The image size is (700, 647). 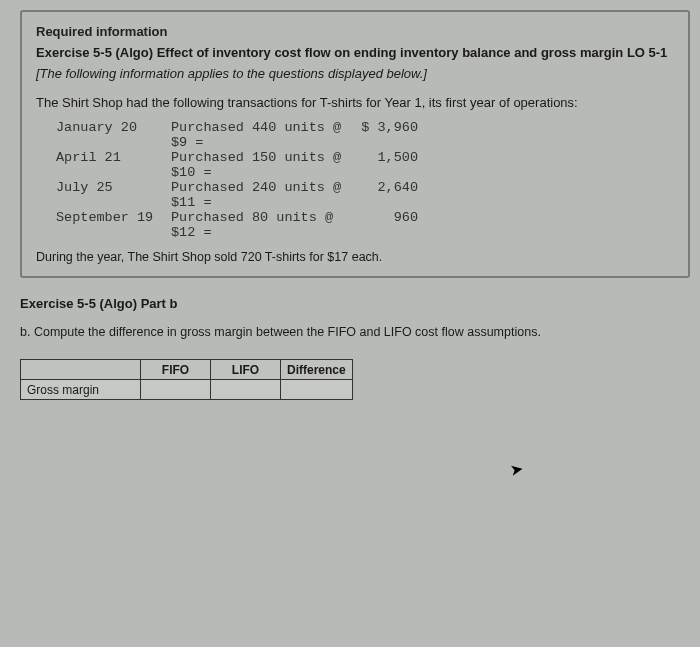 What do you see at coordinates (355, 257) in the screenshot?
I see `sold-note: During the year, The Shirt Shop sold 720…` at bounding box center [355, 257].